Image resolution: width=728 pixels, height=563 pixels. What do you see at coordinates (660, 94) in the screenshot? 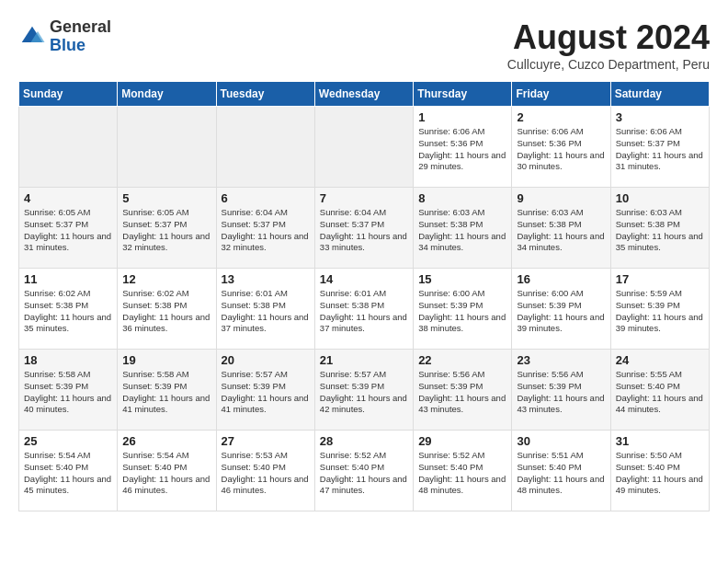
I see `weekday-header: Saturday` at bounding box center [660, 94].